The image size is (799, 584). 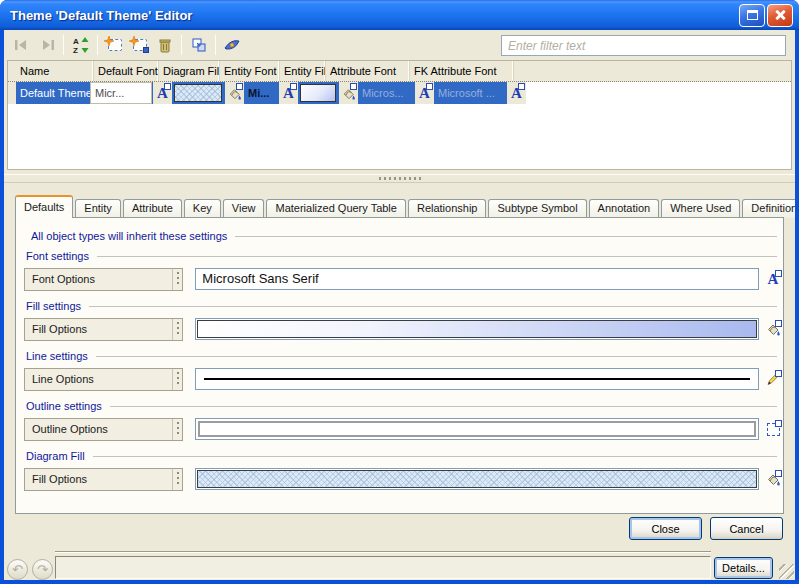 What do you see at coordinates (477, 429) in the screenshot?
I see `outline-preview-field` at bounding box center [477, 429].